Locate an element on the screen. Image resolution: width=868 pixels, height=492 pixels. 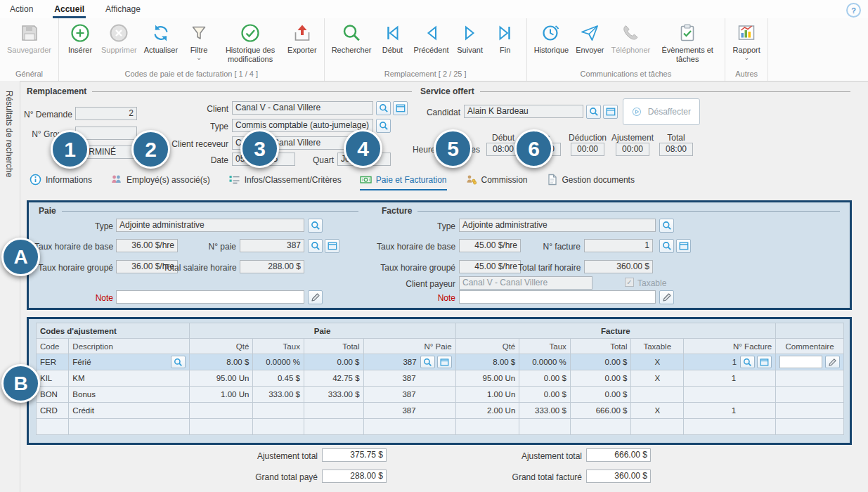
no-paie-open-window-button is located at coordinates (332, 246).